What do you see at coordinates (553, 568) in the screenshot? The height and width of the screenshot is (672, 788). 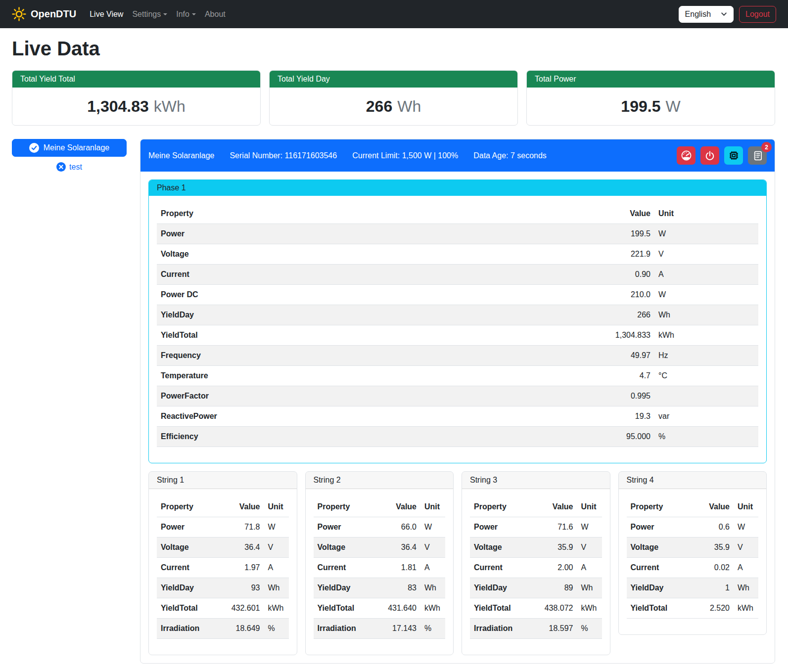 I see `value-cell: 2.00` at bounding box center [553, 568].